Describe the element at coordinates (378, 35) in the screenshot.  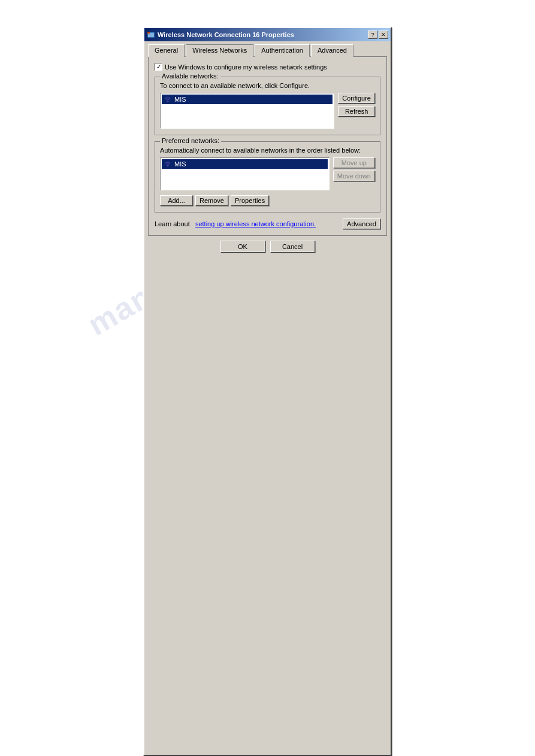
I see `title-buttons: ? ✕` at that location.